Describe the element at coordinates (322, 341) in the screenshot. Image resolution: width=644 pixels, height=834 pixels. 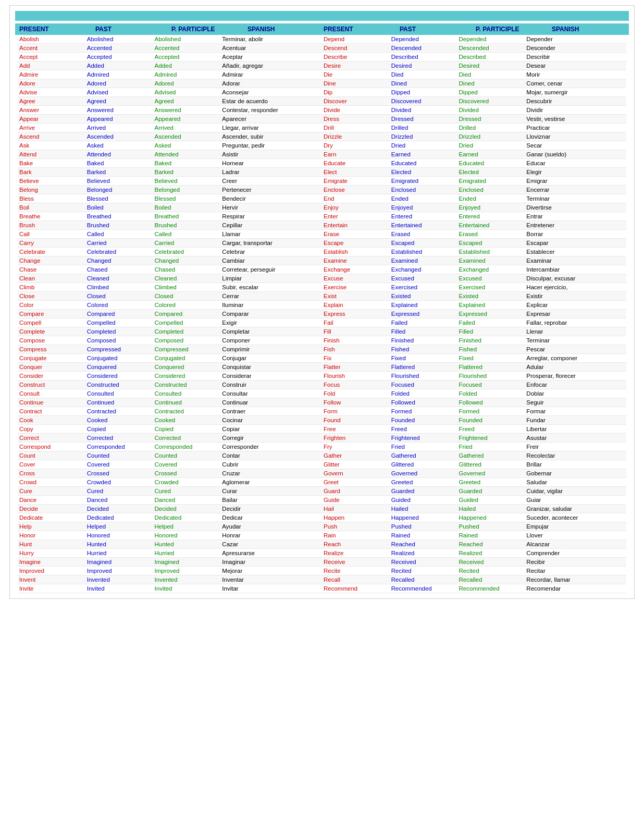
I see `table-row: ComposeComposedComposedComponerFinishFin…` at that location.